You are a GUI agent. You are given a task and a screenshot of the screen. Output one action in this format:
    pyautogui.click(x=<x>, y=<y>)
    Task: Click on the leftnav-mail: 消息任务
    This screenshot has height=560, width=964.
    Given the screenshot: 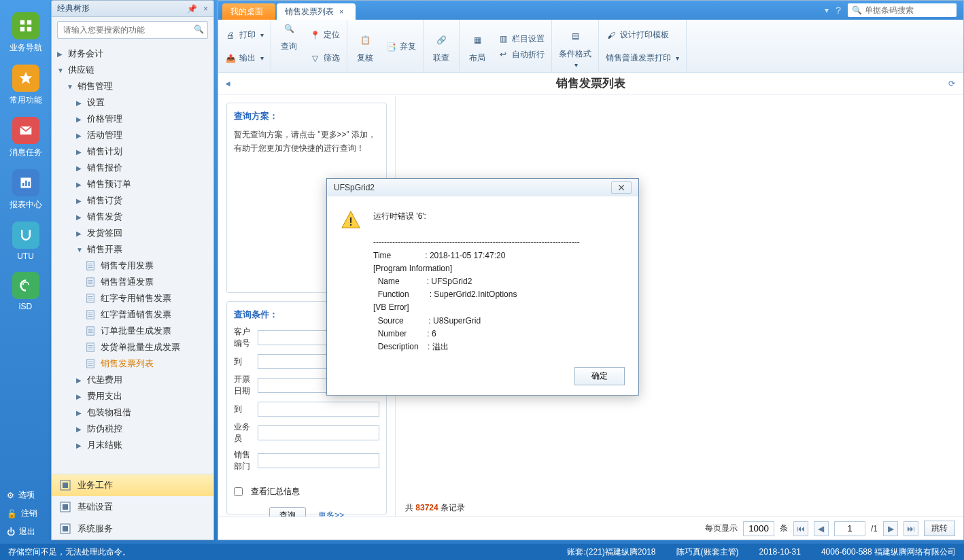 What is the action you would take?
    pyautogui.click(x=26, y=137)
    